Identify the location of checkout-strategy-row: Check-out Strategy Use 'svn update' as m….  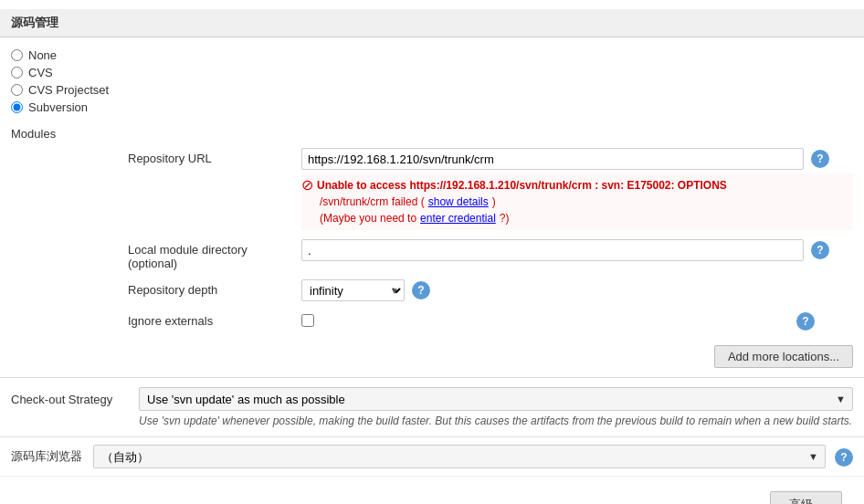
(432, 399).